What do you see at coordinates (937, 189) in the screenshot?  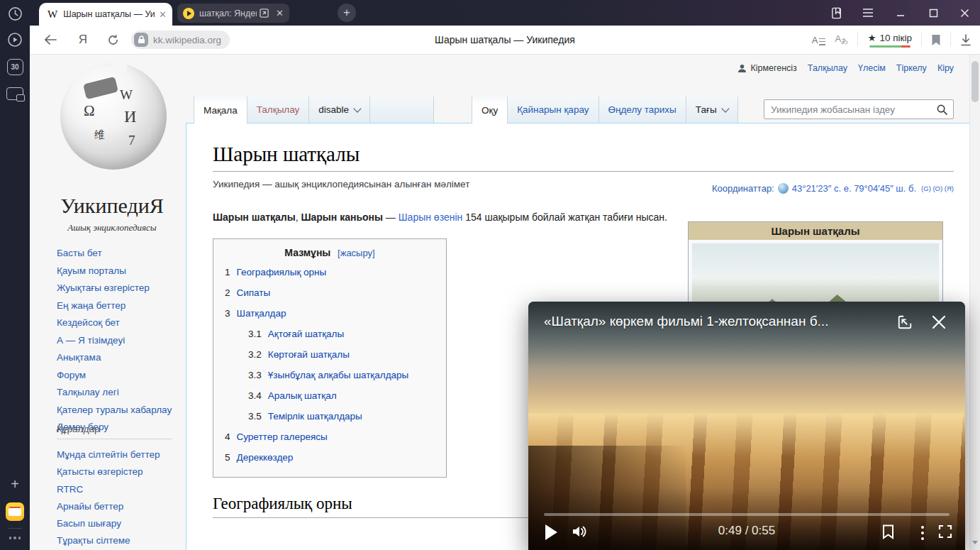 I see `coordinates-services: (G) (O) (Я)` at bounding box center [937, 189].